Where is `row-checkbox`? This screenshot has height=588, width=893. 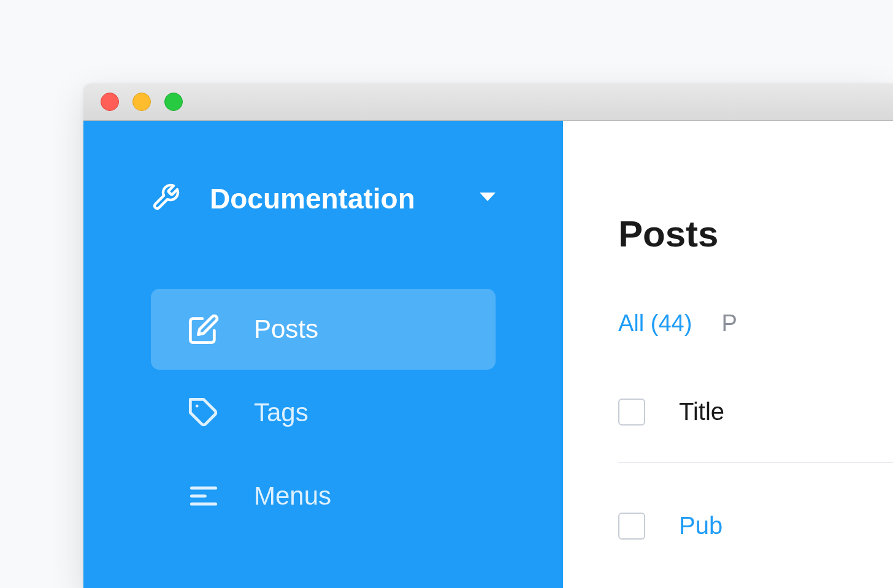 row-checkbox is located at coordinates (632, 526).